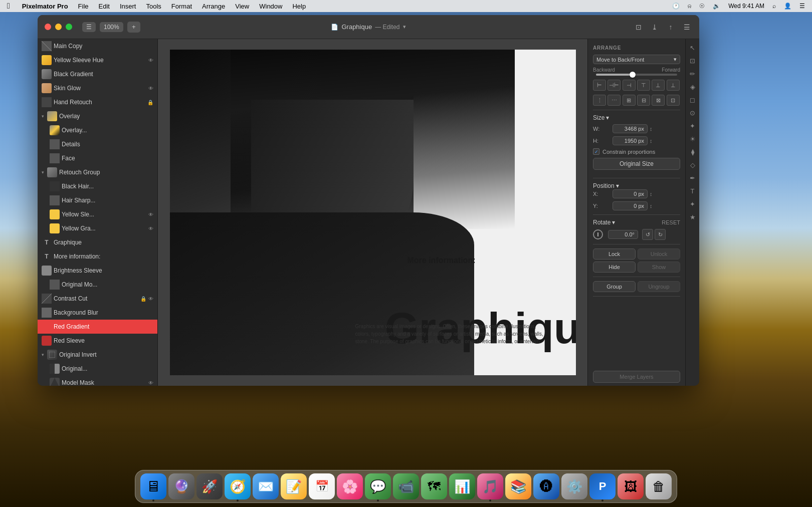 This screenshot has height=507, width=812. I want to click on dock-notes: 📝, so click(294, 486).